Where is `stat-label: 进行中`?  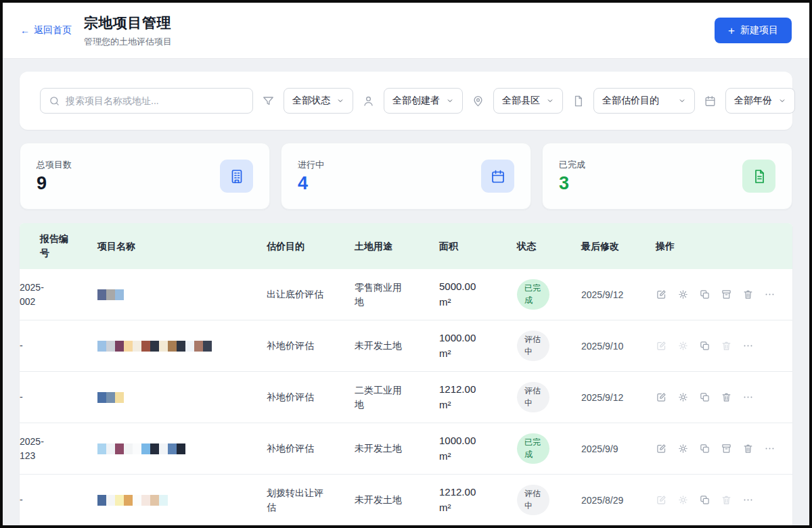 stat-label: 进行中 is located at coordinates (311, 165).